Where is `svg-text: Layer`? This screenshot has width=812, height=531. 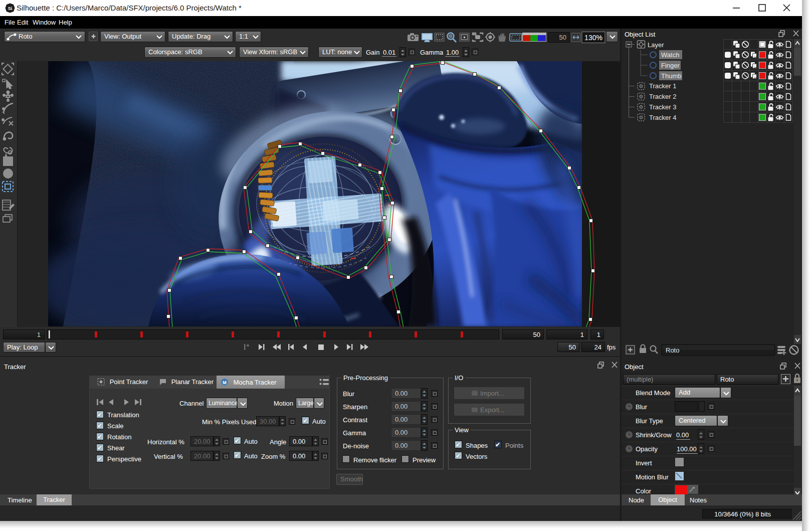
svg-text: Layer is located at coordinates (656, 45).